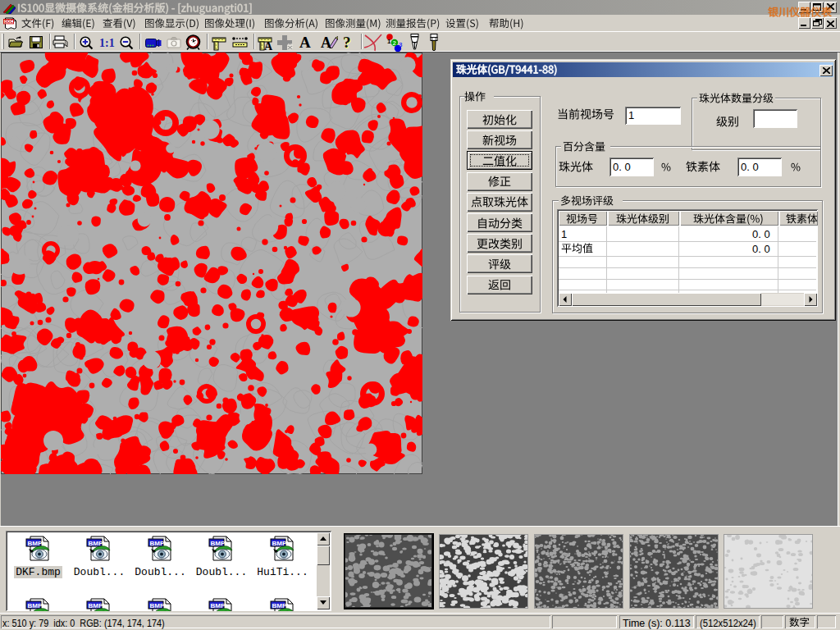 This screenshot has width=840, height=630. What do you see at coordinates (269, 46) in the screenshot?
I see `svg-text: A` at bounding box center [269, 46].